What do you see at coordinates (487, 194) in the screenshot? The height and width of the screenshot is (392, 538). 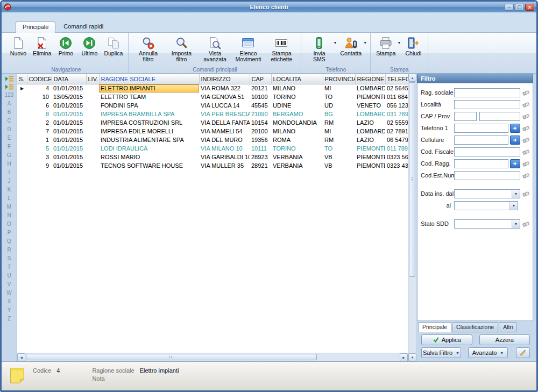 I see `filter-data-ins-dal-select: ▼` at bounding box center [487, 194].